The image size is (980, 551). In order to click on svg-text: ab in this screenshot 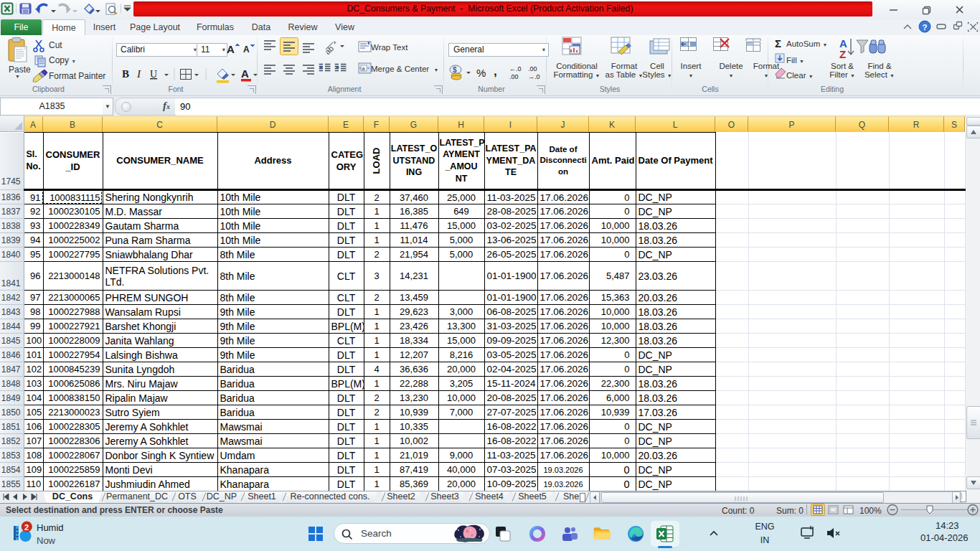, I will do `click(329, 50)`.